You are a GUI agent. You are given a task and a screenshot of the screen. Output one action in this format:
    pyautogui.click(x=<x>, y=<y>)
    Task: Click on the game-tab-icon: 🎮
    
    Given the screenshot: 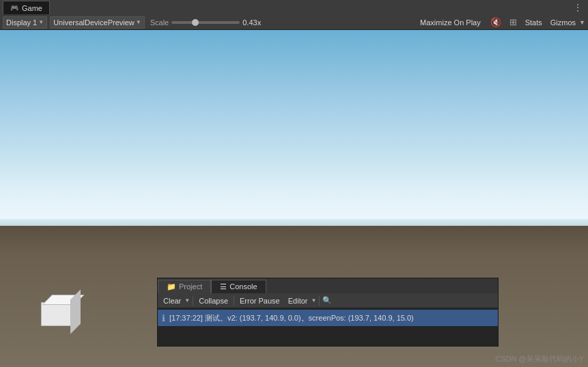 What is the action you would take?
    pyautogui.click(x=14, y=8)
    